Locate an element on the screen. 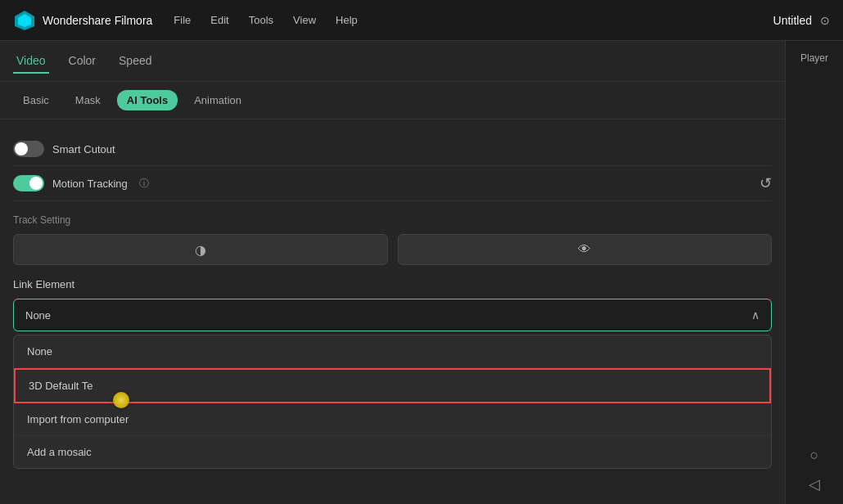  track-btn-left: ◑ is located at coordinates (201, 250).